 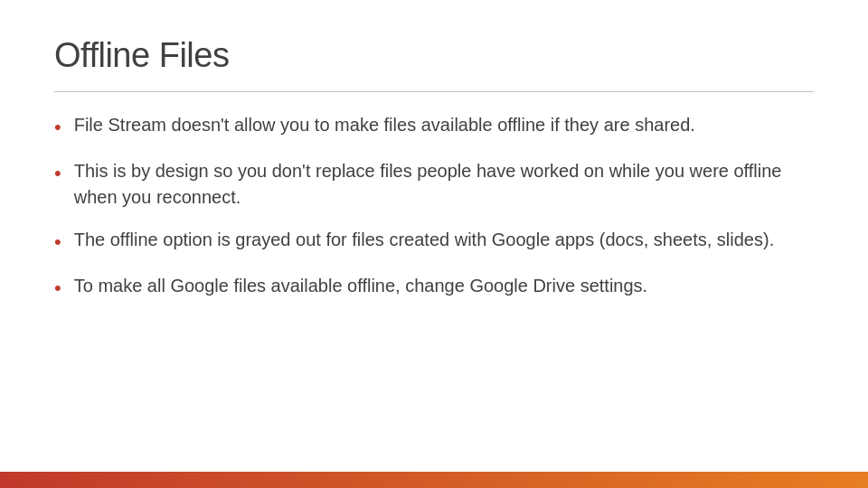 I want to click on list-item: • File Stream doesn't allow you to make …, so click(x=434, y=127).